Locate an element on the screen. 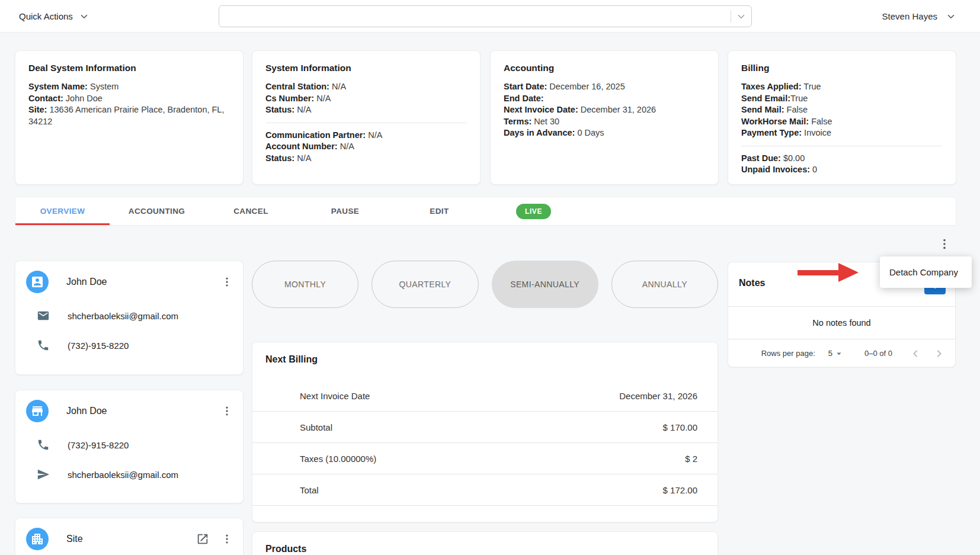 The height and width of the screenshot is (555, 980). live-status-badge: LIVE is located at coordinates (533, 211).